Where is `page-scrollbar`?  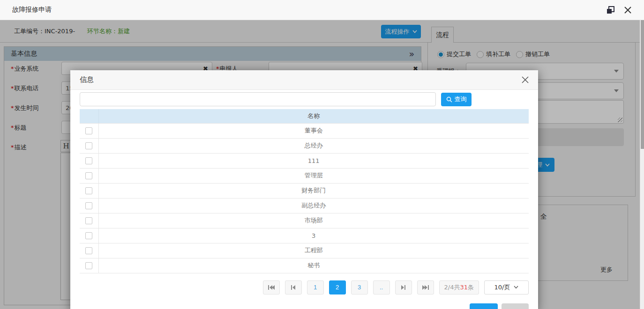 page-scrollbar is located at coordinates (642, 165).